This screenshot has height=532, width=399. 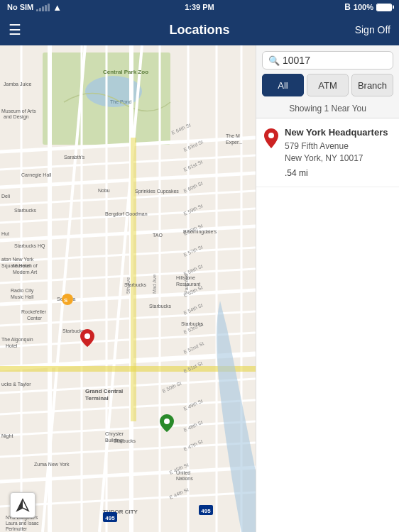 I want to click on svg-text: ucks & Taylor, so click(x=16, y=384).